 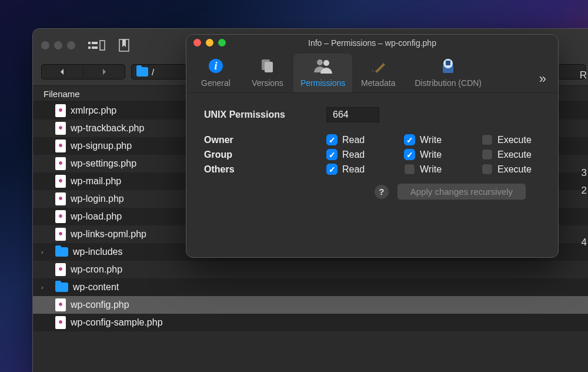 What do you see at coordinates (209, 42) in the screenshot?
I see `info-minimize-icon` at bounding box center [209, 42].